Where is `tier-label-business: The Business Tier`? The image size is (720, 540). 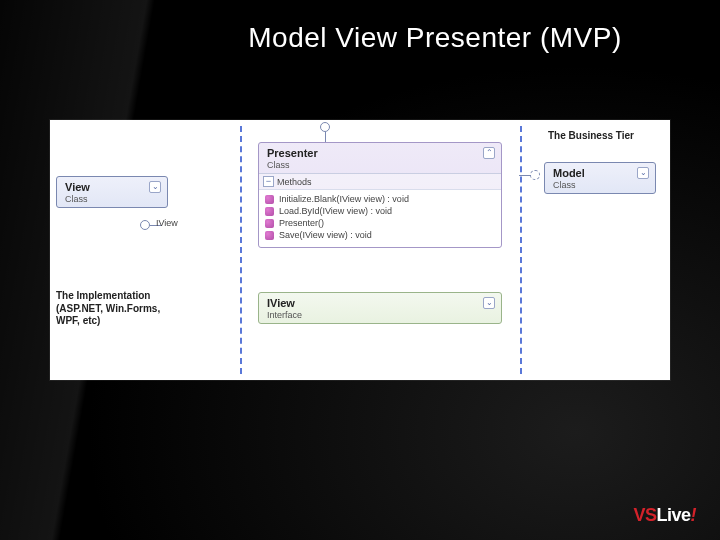 tier-label-business: The Business Tier is located at coordinates (591, 136).